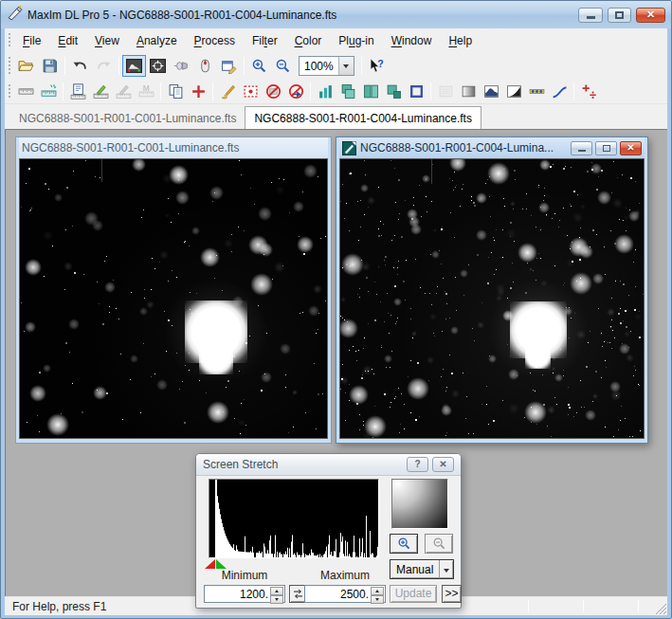 The width and height of the screenshot is (672, 619). I want to click on menu-process: Process, so click(214, 41).